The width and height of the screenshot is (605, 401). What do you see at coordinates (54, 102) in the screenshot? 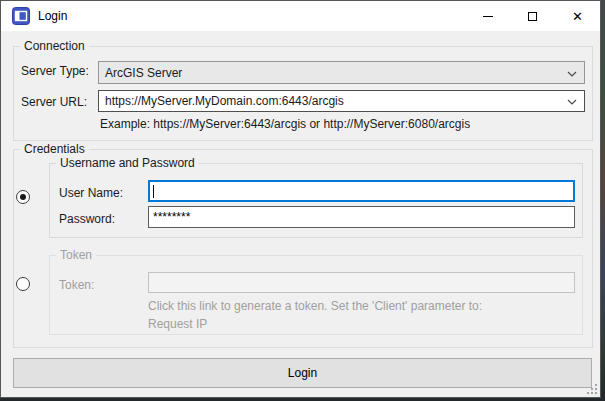
I see `server-url-label: Server URL:` at bounding box center [54, 102].